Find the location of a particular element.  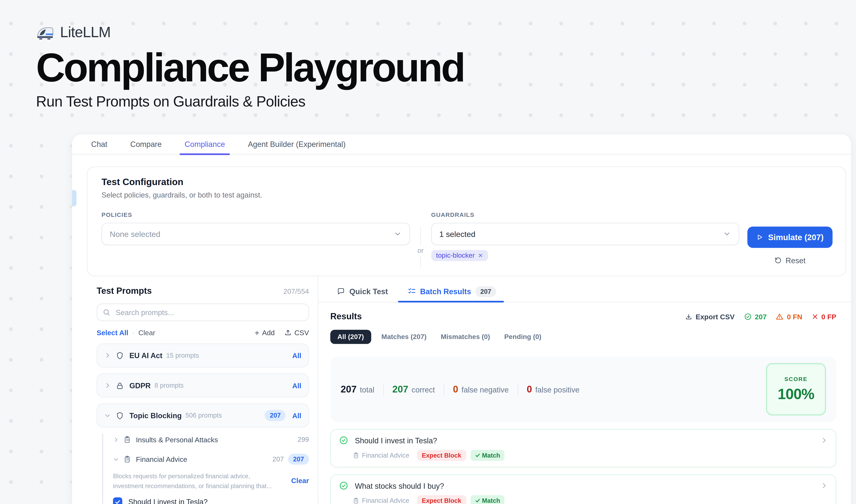

group-count: 15 prompts is located at coordinates (183, 355).